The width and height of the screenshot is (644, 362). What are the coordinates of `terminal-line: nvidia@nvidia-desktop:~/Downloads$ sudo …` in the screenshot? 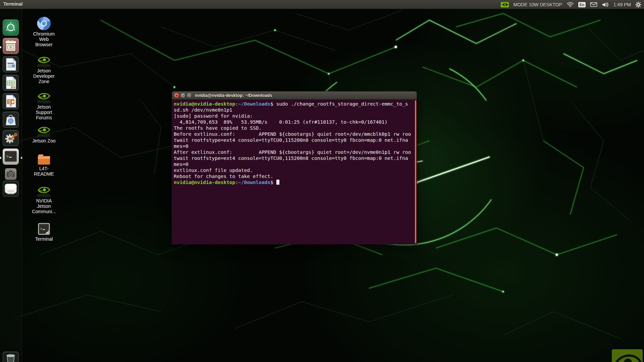 It's located at (295, 104).